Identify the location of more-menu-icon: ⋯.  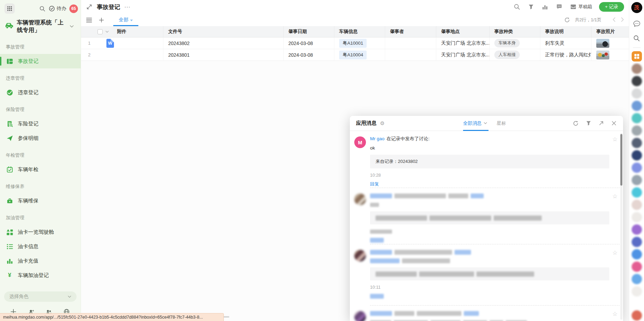
(127, 7).